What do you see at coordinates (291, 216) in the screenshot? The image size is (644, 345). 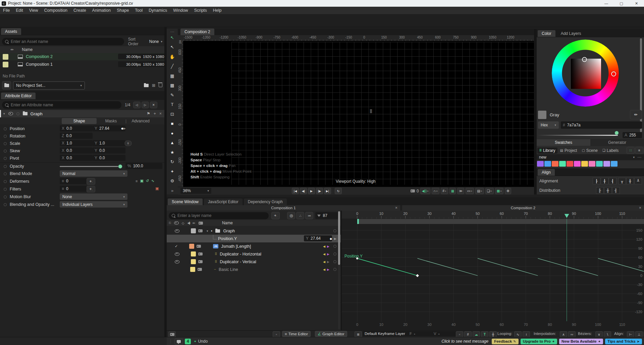 I see `filter-stack-icon: ◎` at bounding box center [291, 216].